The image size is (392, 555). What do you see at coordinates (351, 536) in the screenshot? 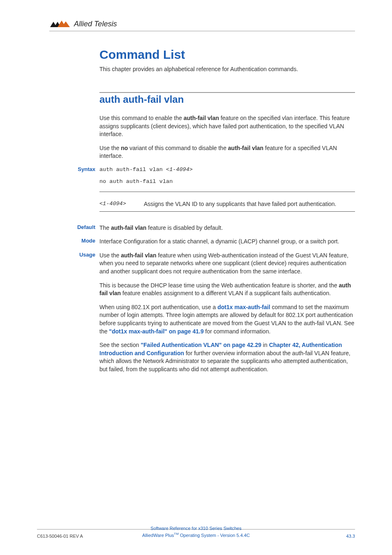
I see `footer-pagenum: 43.3` at bounding box center [351, 536].